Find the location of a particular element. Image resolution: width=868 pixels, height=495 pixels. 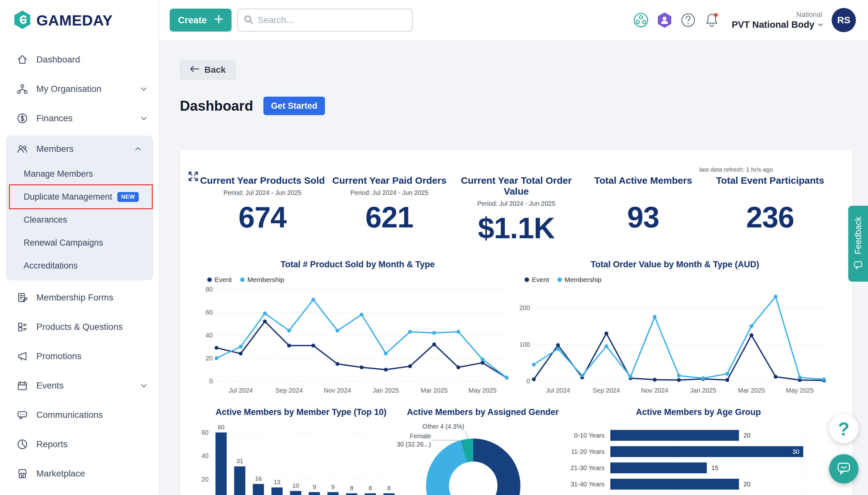

sub-item-label: Manage Members is located at coordinates (58, 174).